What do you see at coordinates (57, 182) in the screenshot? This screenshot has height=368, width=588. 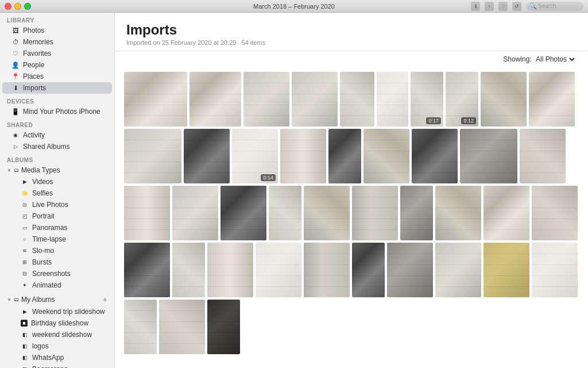 I see `sidebar-item-videos: ▶ Videos` at bounding box center [57, 182].